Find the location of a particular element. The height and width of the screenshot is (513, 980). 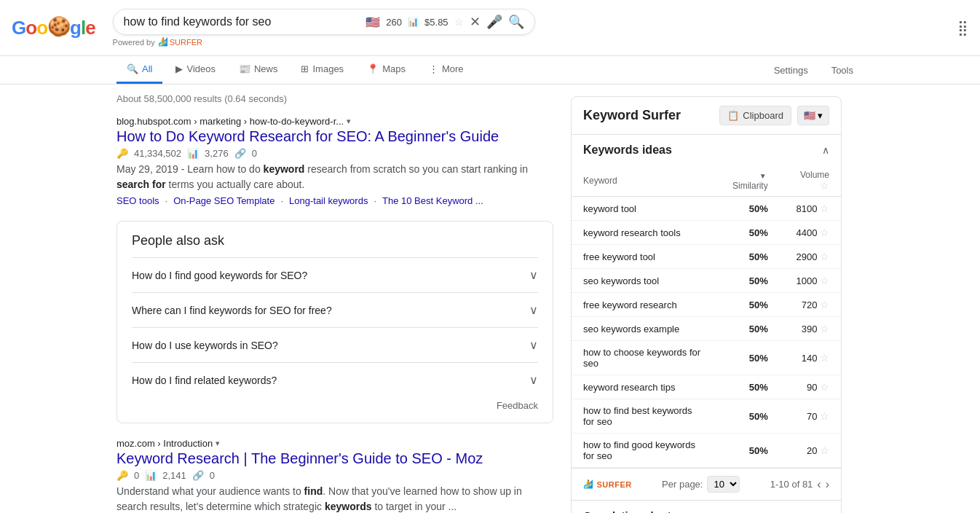

paa-item-2: Where can I find keywords for SEO for fr… is located at coordinates (335, 310).